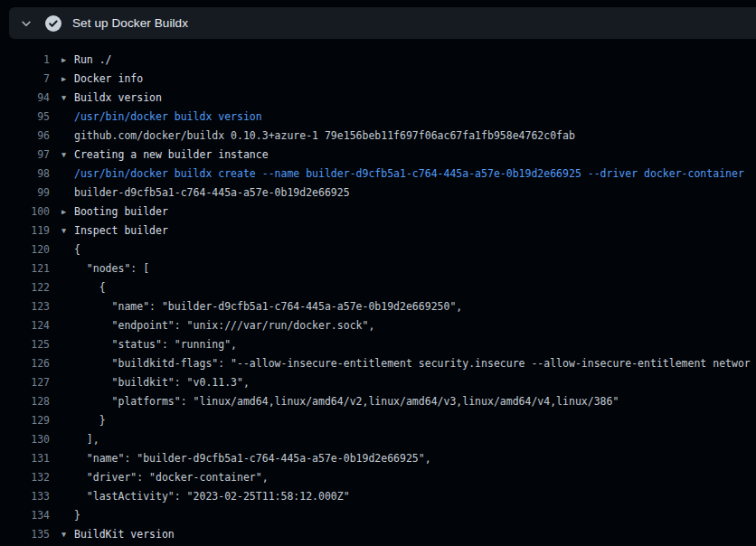 Image resolution: width=756 pixels, height=546 pixels. Describe the element at coordinates (25, 345) in the screenshot. I see `line-number: 125` at that location.